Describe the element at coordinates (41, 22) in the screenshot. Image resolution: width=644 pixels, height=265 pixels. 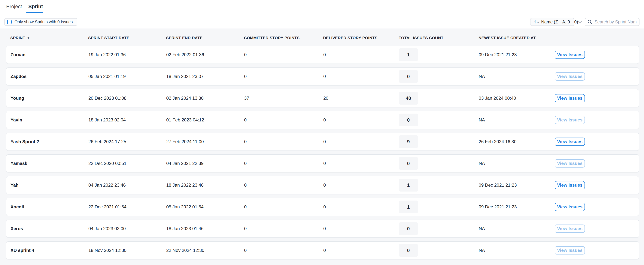
I see `zero-issues-filter: Only show Sprints with 0 Issues` at that location.